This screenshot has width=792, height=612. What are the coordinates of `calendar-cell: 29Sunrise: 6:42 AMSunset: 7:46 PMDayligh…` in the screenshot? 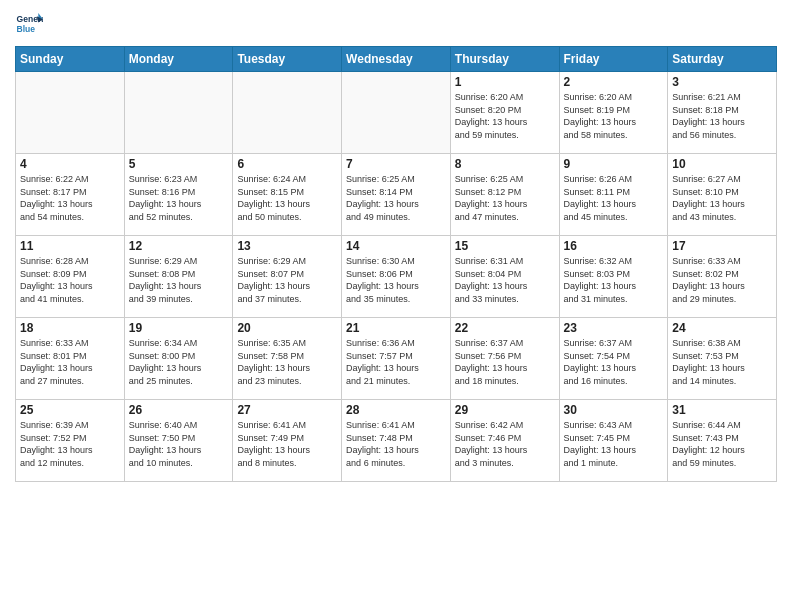 It's located at (504, 441).